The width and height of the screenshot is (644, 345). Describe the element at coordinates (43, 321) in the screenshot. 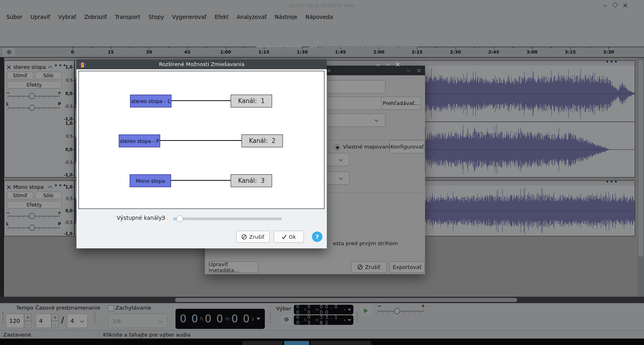

I see `timesig-upper-input: 4` at that location.